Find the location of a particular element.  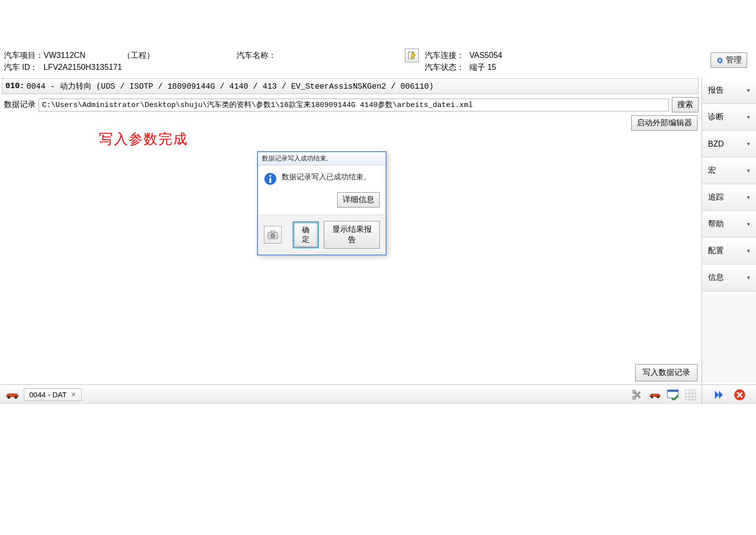

sidebar-item-info: 信息▾ is located at coordinates (729, 278).